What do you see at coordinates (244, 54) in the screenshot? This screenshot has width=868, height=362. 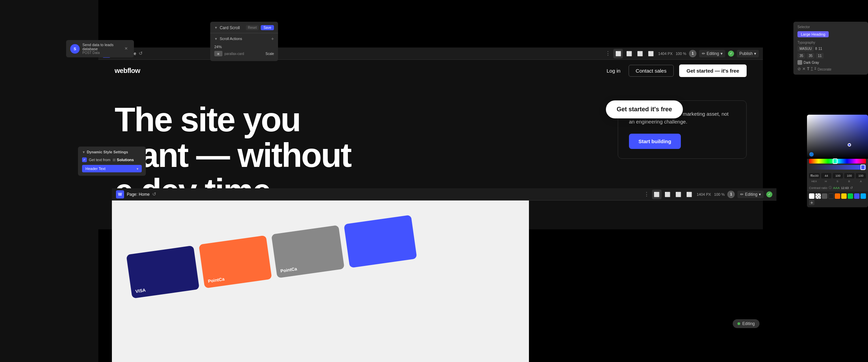 I see `csp-parallax-row: ▣ parallax-card Scale` at bounding box center [244, 54].